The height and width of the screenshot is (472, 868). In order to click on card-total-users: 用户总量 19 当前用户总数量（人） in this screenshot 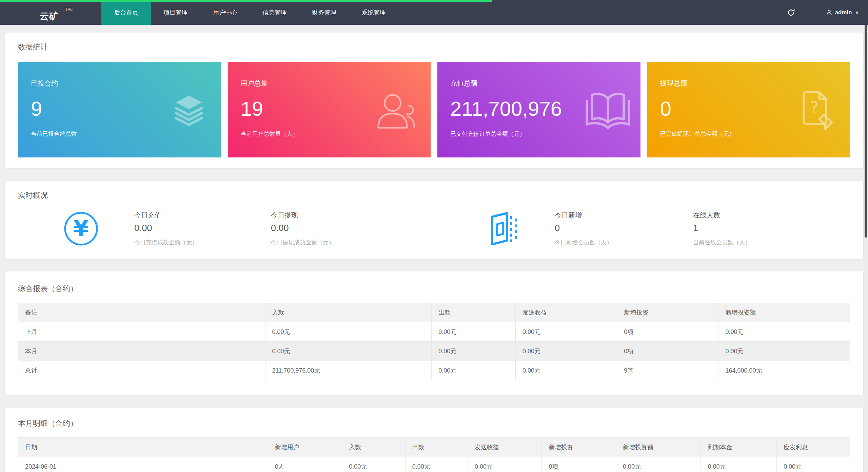, I will do `click(330, 110)`.